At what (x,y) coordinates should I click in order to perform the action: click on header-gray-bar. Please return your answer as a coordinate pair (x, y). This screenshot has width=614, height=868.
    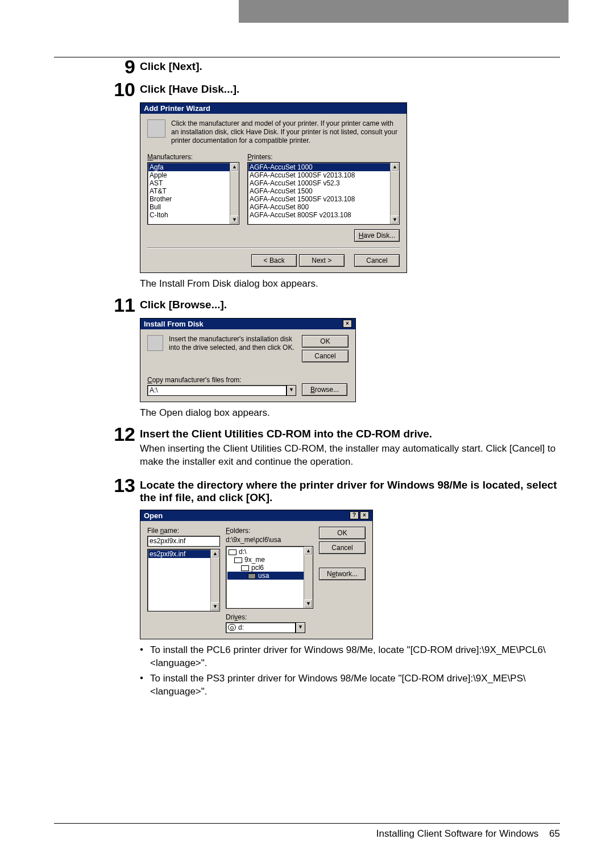
    Looking at the image, I should click on (404, 11).